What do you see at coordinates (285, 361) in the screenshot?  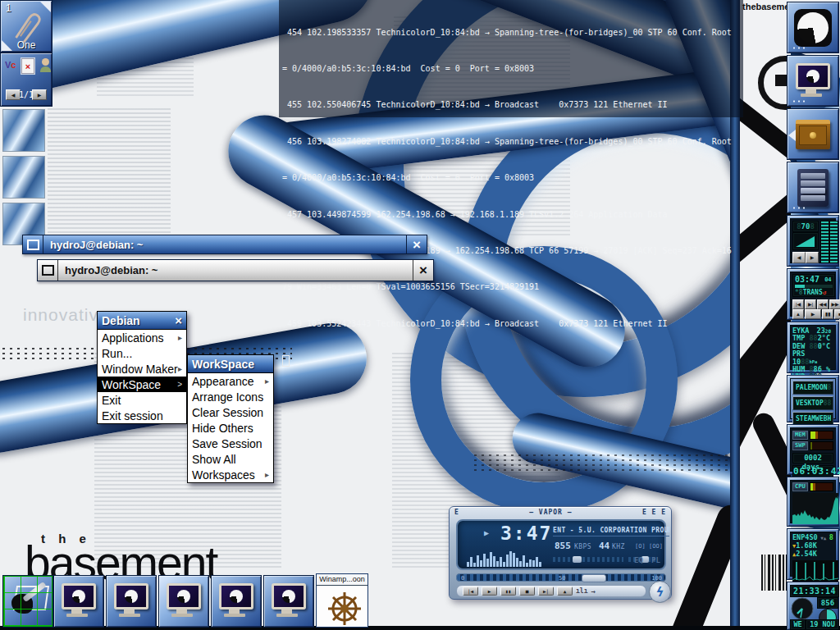 I see `terminal-cursor` at bounding box center [285, 361].